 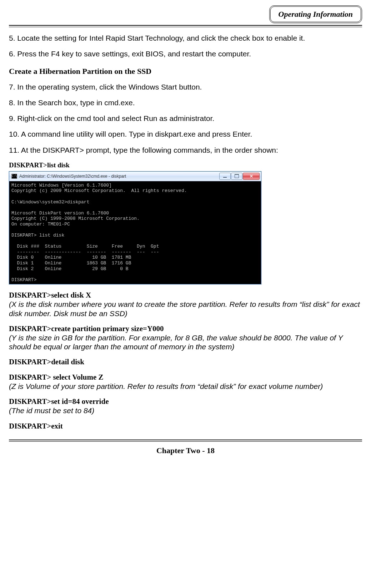 I want to click on cmd-create-partition: DISKPART>create partition primary size=Y…, so click(x=186, y=329).